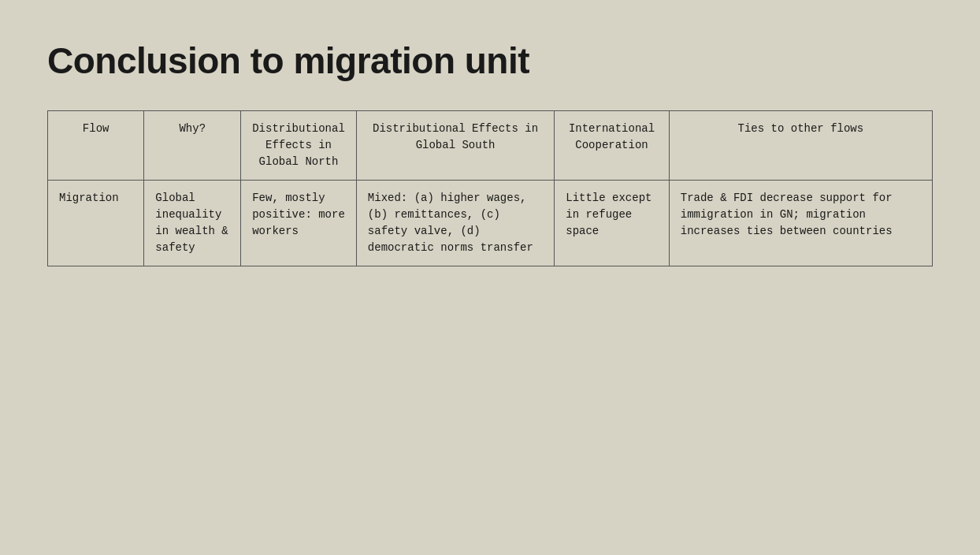 The height and width of the screenshot is (555, 980). What do you see at coordinates (192, 146) in the screenshot?
I see `header-why: Why?` at bounding box center [192, 146].